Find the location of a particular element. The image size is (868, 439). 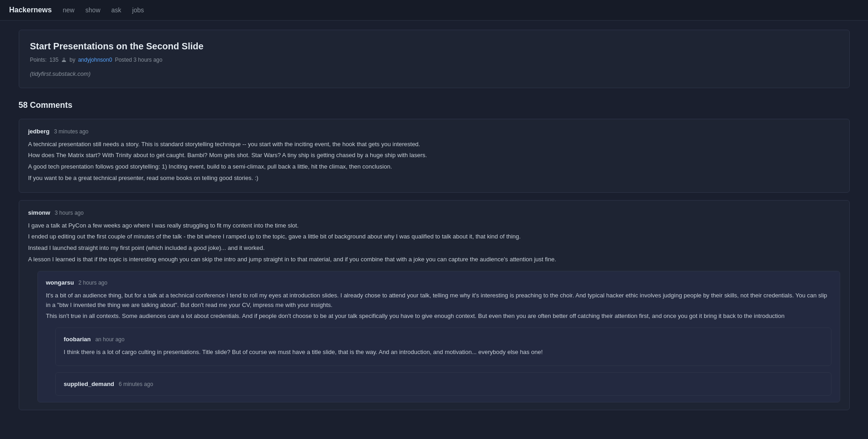

comment-body: I gave a talk at PyCon a few weeks ago w… is located at coordinates (434, 243).